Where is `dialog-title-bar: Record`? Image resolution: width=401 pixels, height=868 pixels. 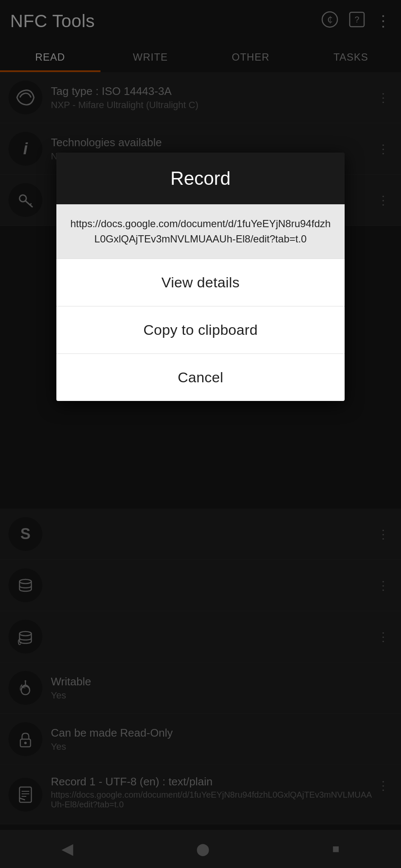 dialog-title-bar: Record is located at coordinates (200, 178).